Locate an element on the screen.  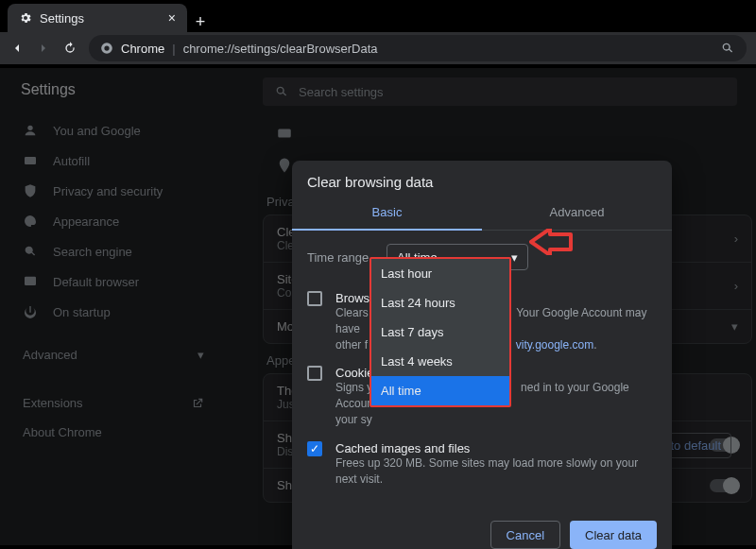
sidebar-advanced: Advanced ▾ is located at coordinates (113, 355).